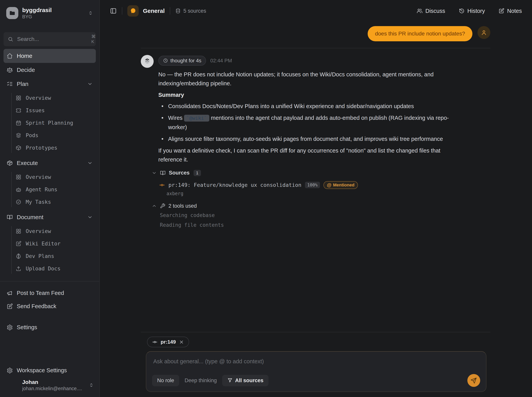  Describe the element at coordinates (56, 177) in the screenshot. I see `sidebar-item-execute-overview: Overview` at that location.